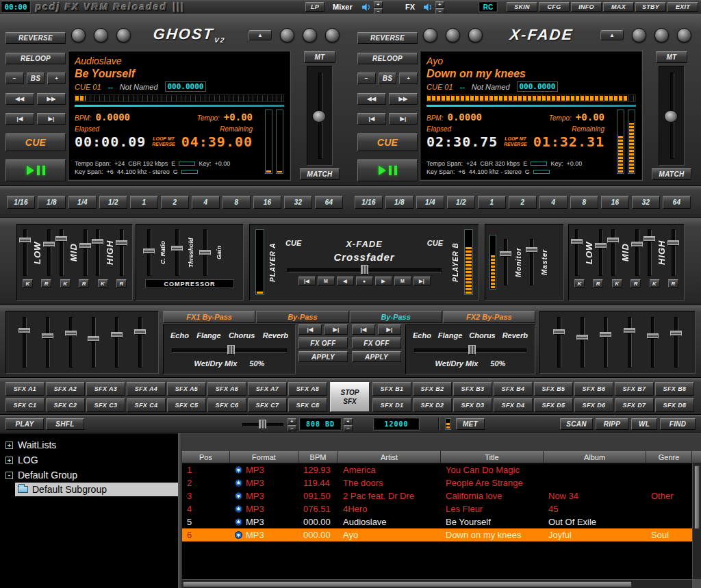 This screenshot has width=701, height=588. Describe the element at coordinates (470, 350) in the screenshot. I see `fx2-wetdry-fader` at that location.